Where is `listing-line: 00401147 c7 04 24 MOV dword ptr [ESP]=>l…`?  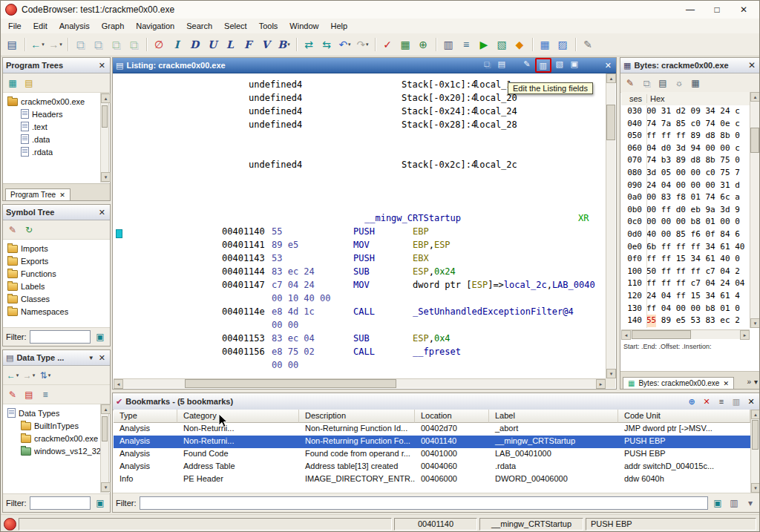
listing-line: 00401147 c7 04 24 MOV dword ptr [ESP]=>l… is located at coordinates (359, 285).